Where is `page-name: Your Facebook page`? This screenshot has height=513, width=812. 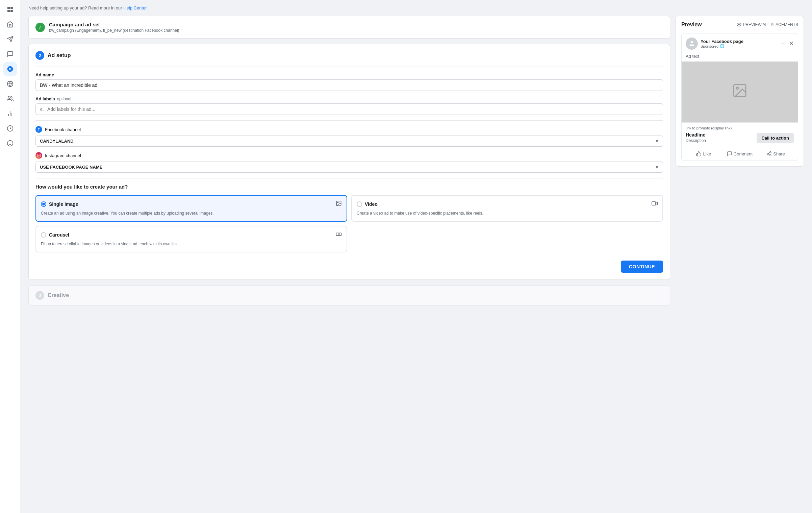
page-name: Your Facebook page is located at coordinates (722, 41).